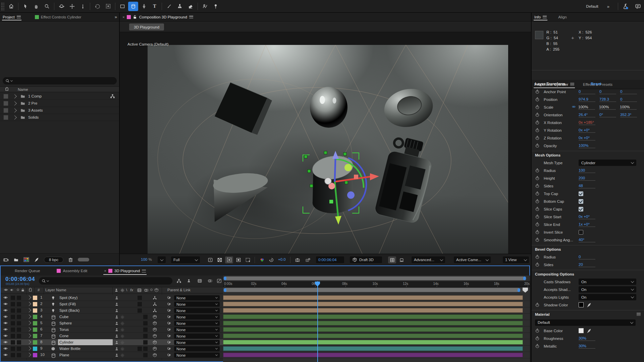  What do you see at coordinates (70, 260) in the screenshot?
I see `delete-item-icon` at bounding box center [70, 260].